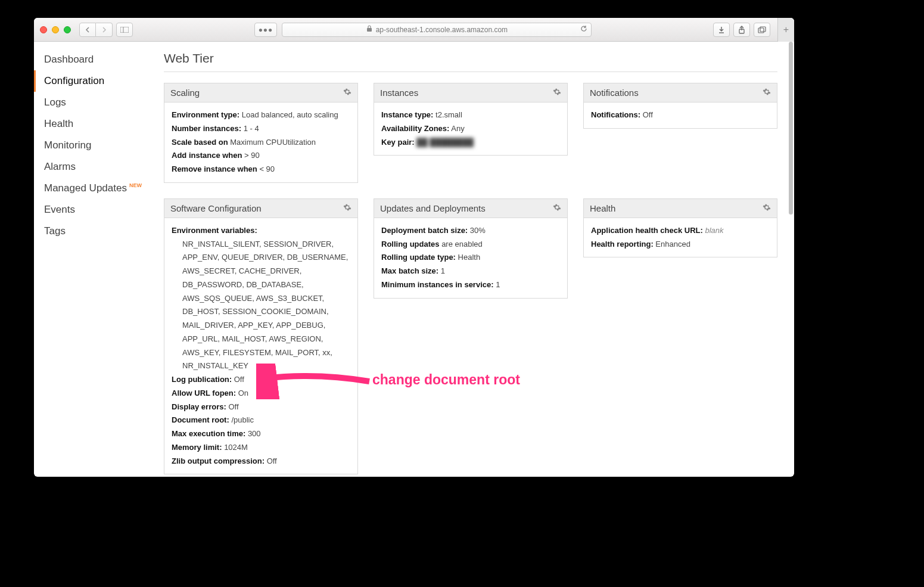 The image size is (924, 587). What do you see at coordinates (197, 447) in the screenshot?
I see `label: Memory limit:` at bounding box center [197, 447].